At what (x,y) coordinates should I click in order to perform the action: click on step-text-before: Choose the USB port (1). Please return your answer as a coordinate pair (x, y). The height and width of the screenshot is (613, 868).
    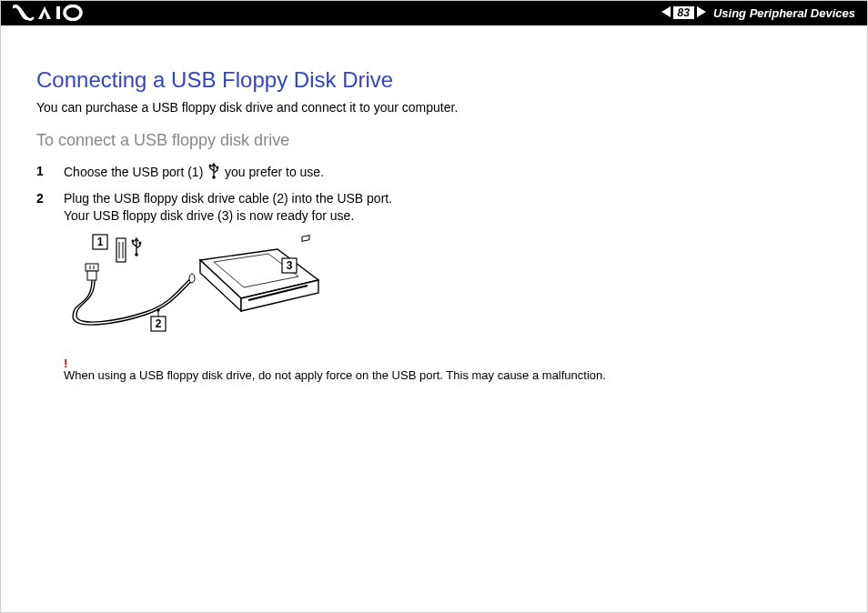
    Looking at the image, I should click on (135, 172).